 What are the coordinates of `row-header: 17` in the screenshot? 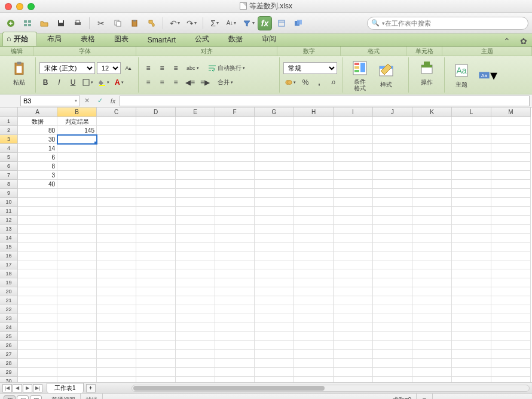 It's located at (9, 265).